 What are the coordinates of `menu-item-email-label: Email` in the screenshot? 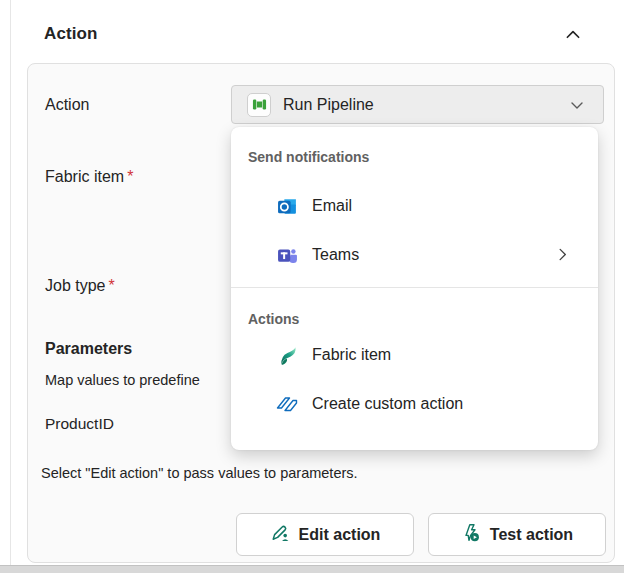 It's located at (332, 206).